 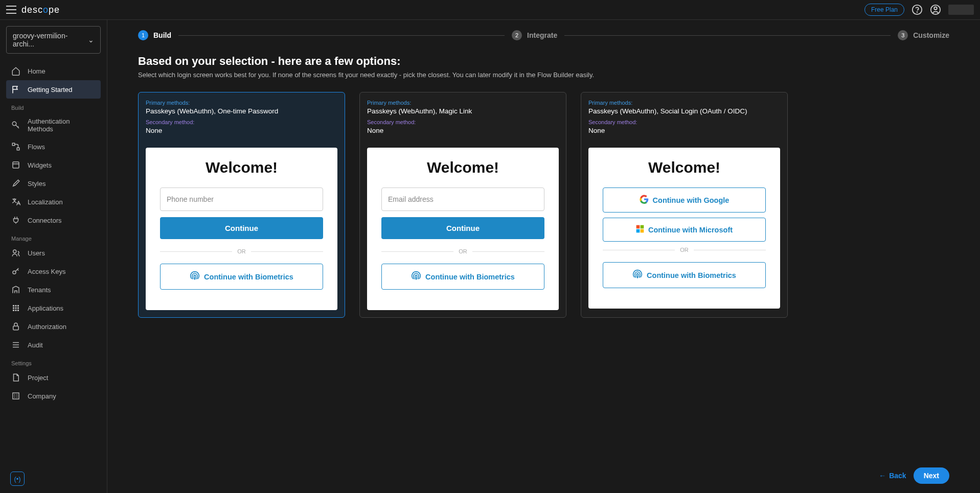 What do you see at coordinates (931, 35) in the screenshot?
I see `step-label: Customize` at bounding box center [931, 35].